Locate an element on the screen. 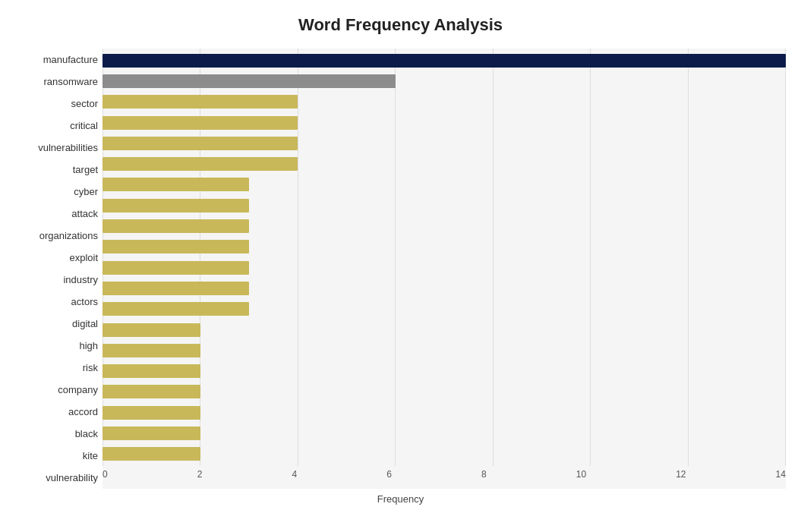 The height and width of the screenshot is (532, 801). y-label: cyber is located at coordinates (56, 192).